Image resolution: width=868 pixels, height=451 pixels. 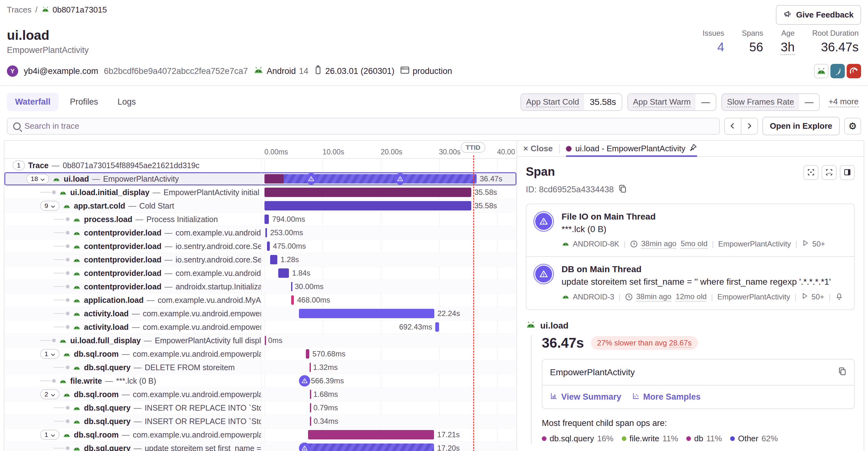 What do you see at coordinates (847, 172) in the screenshot?
I see `layout-toggle-button` at bounding box center [847, 172].